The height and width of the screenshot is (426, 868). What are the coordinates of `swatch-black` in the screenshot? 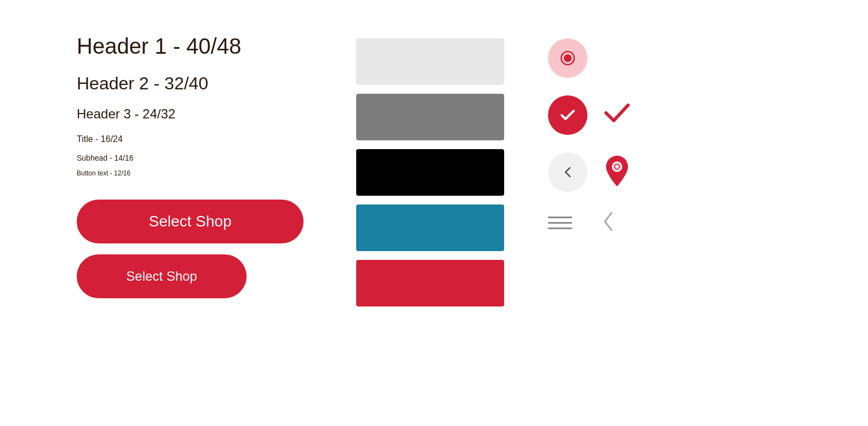 It's located at (430, 172).